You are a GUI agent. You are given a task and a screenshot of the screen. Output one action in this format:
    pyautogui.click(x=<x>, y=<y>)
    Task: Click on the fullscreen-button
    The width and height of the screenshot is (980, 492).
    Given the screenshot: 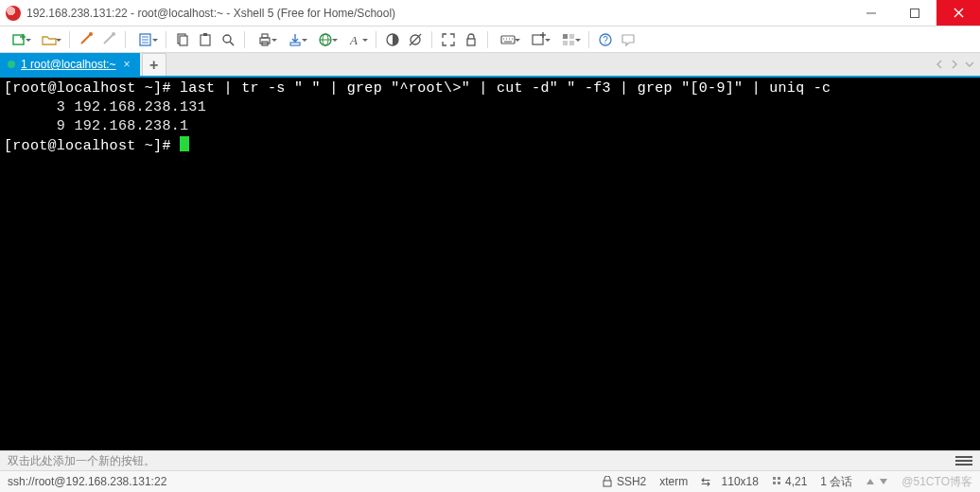 What is the action you would take?
    pyautogui.click(x=448, y=40)
    